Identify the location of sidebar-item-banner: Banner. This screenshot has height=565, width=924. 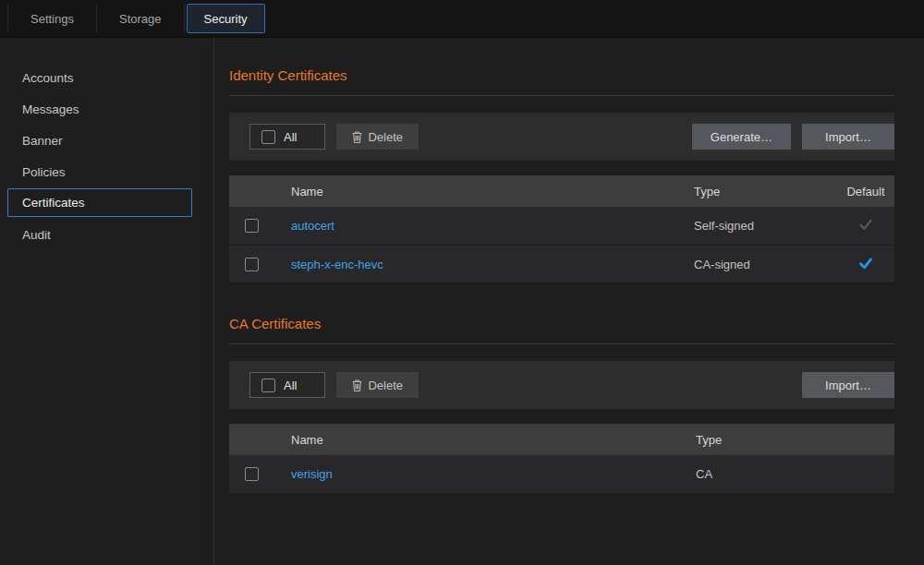
(107, 140).